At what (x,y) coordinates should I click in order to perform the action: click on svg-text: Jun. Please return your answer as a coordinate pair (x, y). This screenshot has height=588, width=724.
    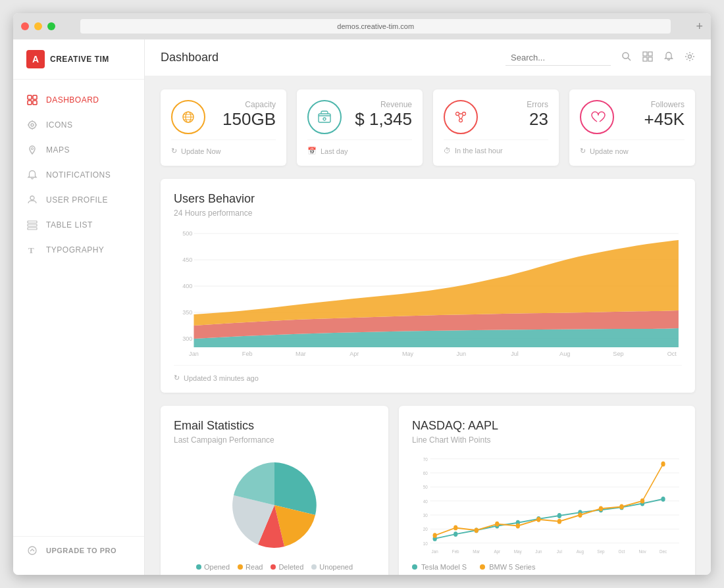
    Looking at the image, I should click on (461, 354).